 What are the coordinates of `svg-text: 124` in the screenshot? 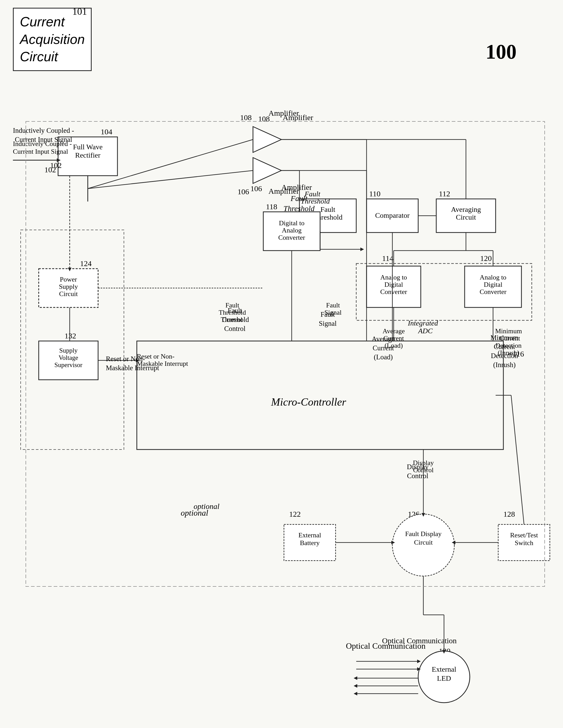 It's located at (86, 263).